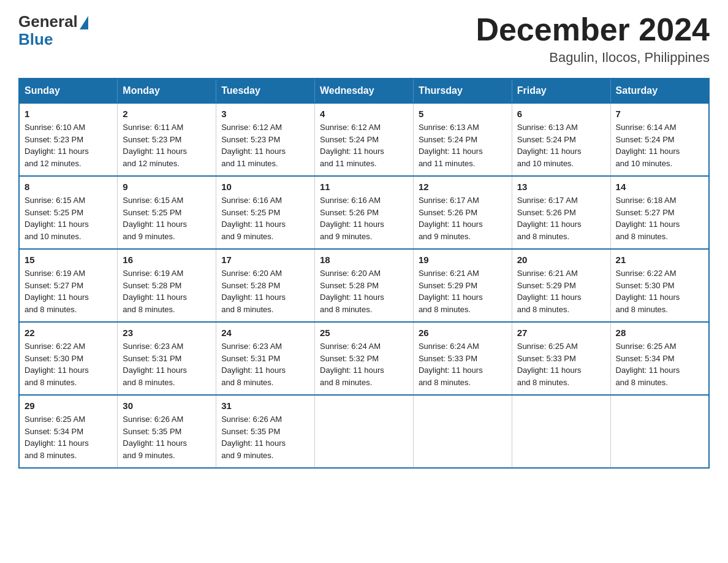 The image size is (728, 563). What do you see at coordinates (352, 218) in the screenshot?
I see `day-info: Sunrise: 6:16 AMSunset: 5:26 PMDaylight:…` at bounding box center [352, 218].